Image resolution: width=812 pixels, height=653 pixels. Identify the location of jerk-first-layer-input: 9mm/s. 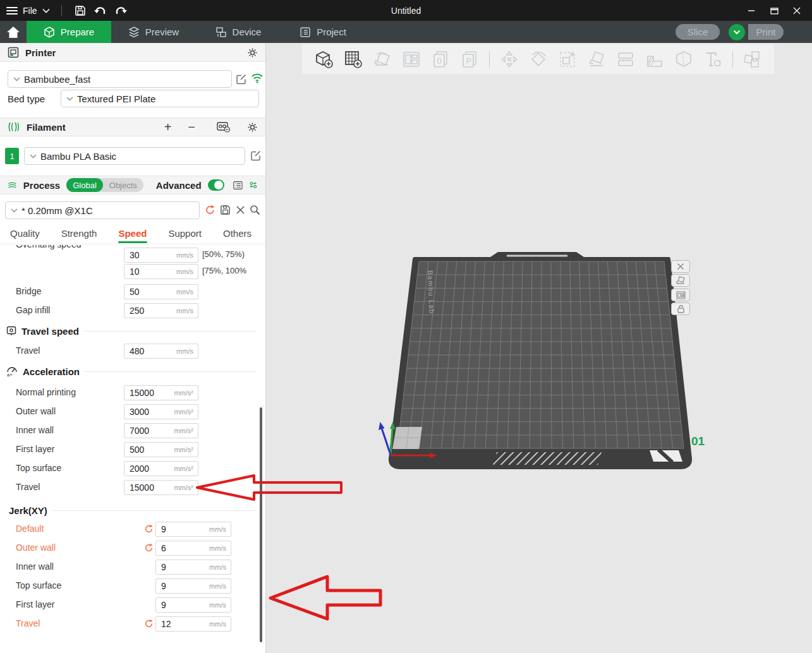
(193, 605).